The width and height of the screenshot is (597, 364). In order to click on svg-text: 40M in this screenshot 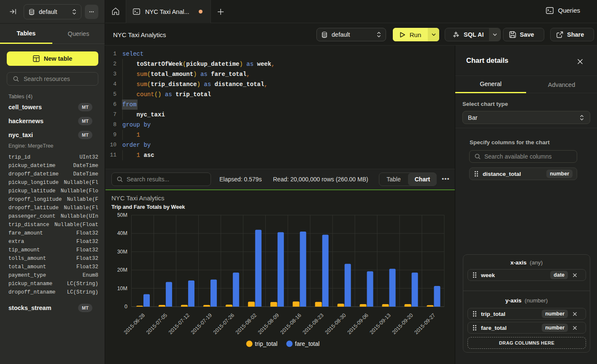, I will do `click(122, 233)`.